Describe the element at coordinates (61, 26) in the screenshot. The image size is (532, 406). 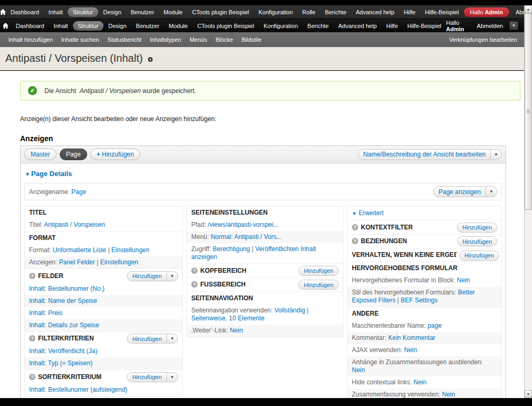
I see `toolbar-item-inhalt: Inhalt` at that location.